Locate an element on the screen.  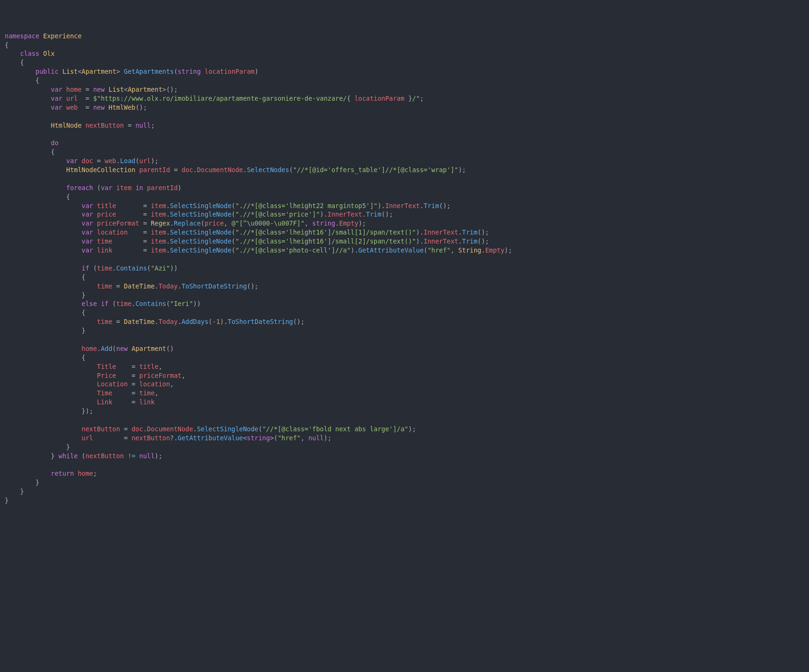
token-kw: return is located at coordinates (62, 473).